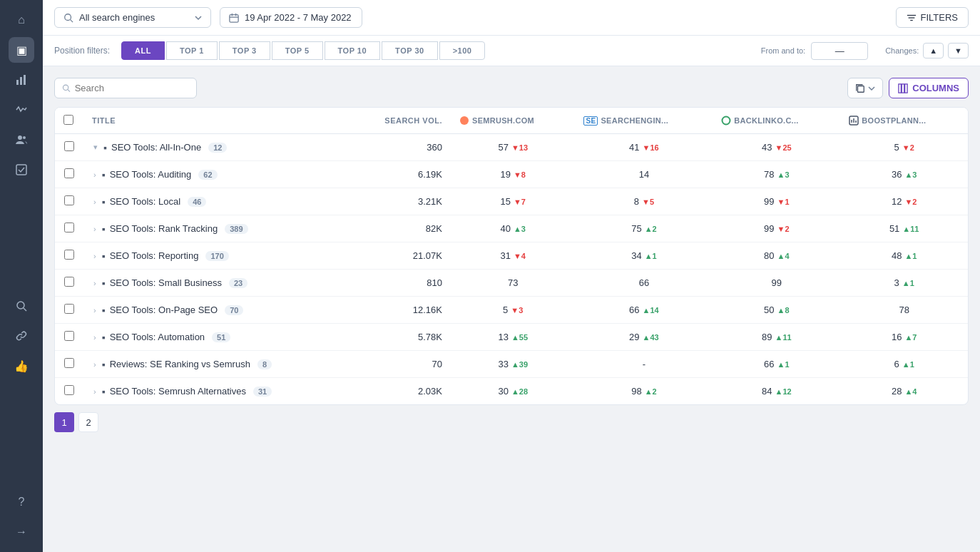  I want to click on row-backlinko: 99, so click(776, 283).